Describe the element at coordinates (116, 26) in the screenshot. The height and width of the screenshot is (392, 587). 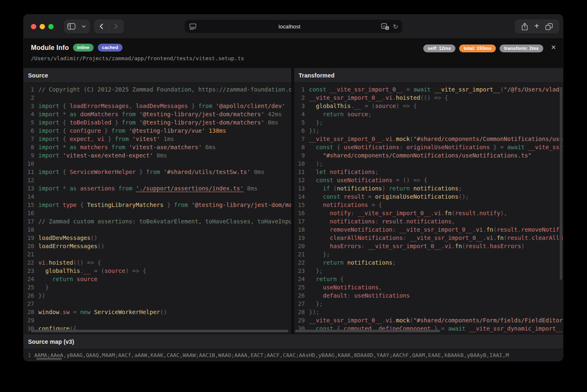
I see `chevron-right-icon` at that location.